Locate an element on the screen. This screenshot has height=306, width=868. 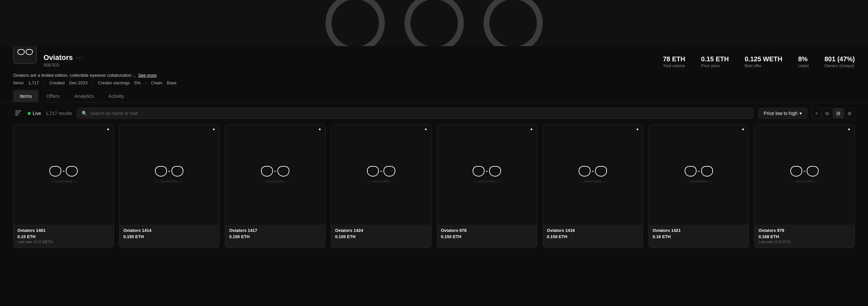
earnings-value: 5% is located at coordinates (137, 83).